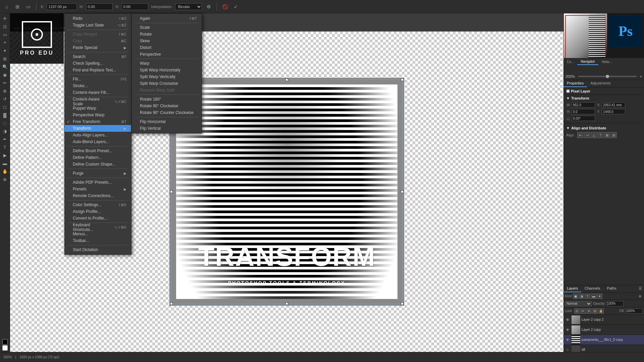 The image size is (644, 362). What do you see at coordinates (171, 304) in the screenshot?
I see `handle-bl` at bounding box center [171, 304].